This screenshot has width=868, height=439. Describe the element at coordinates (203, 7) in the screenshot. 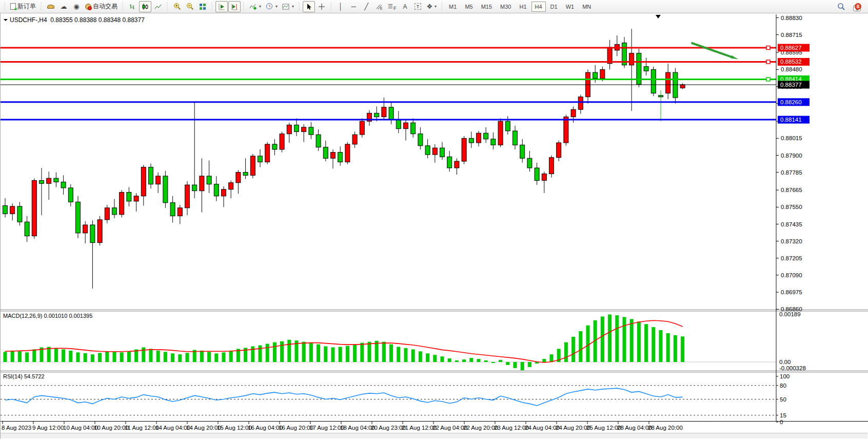

I see `tile-windows-icon` at that location.